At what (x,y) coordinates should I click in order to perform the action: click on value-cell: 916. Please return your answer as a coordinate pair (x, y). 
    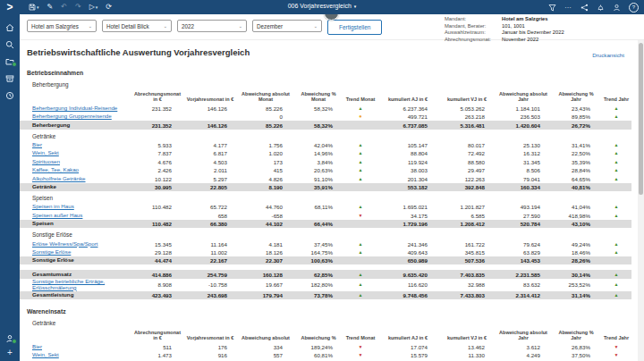
    Looking at the image, I should click on (210, 356).